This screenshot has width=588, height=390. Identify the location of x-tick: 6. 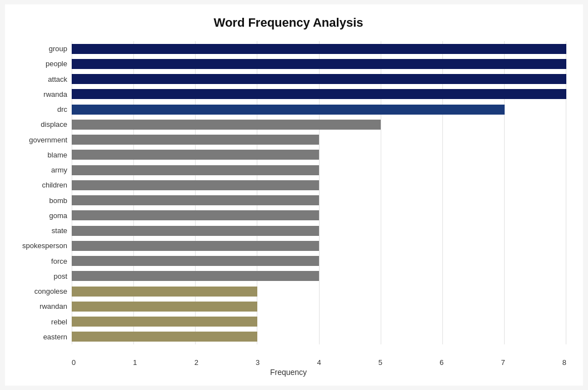
(441, 363).